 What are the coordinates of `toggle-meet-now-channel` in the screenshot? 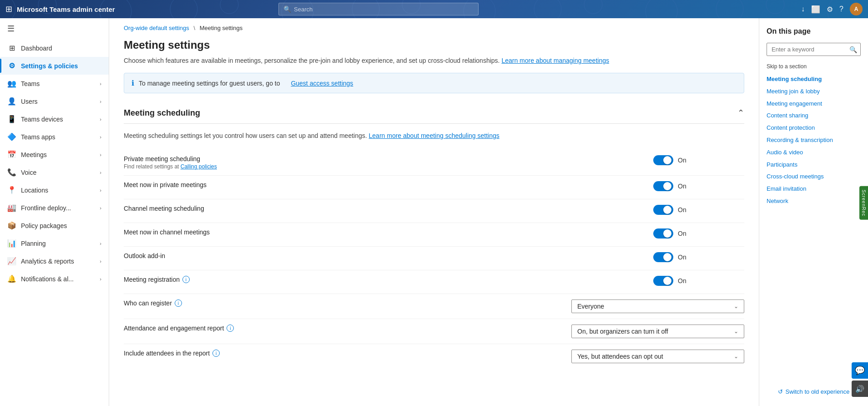 It's located at (663, 233).